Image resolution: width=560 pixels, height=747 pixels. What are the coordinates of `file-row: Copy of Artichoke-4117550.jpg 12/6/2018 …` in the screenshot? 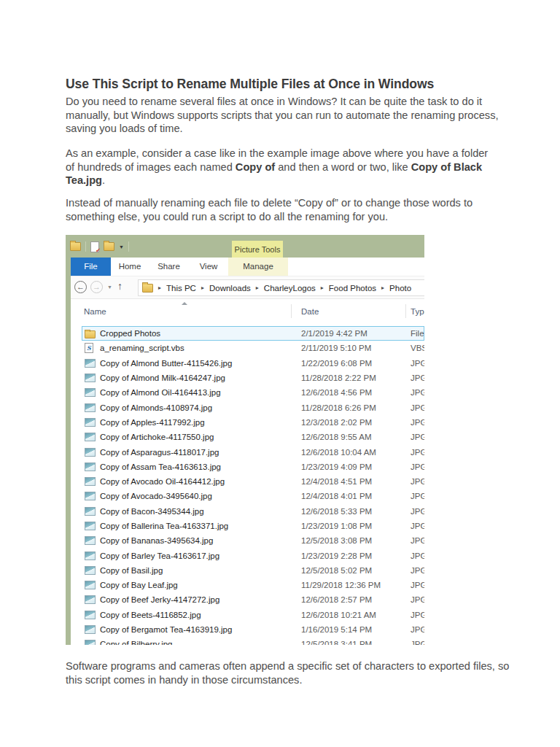 It's located at (248, 437).